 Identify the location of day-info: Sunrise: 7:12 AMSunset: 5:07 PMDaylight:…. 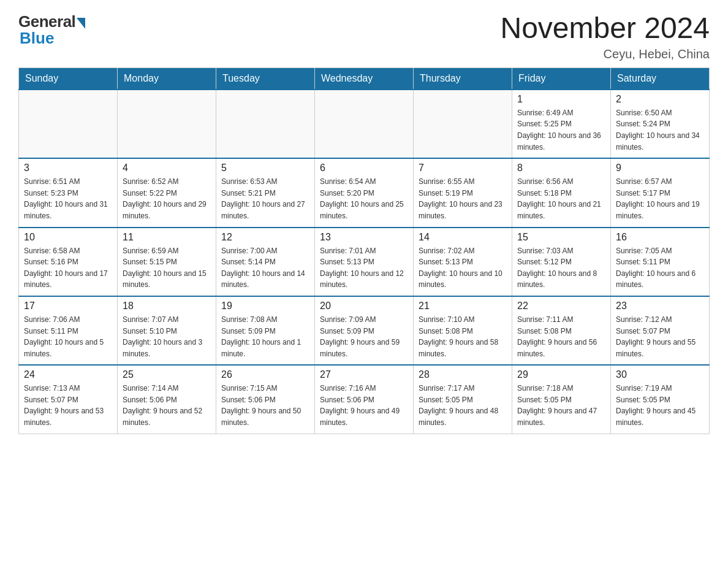
(660, 337).